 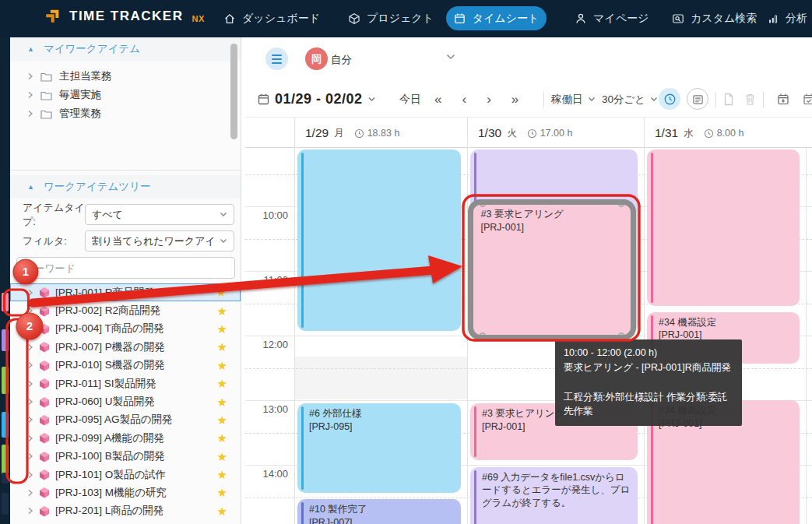 What do you see at coordinates (160, 215) in the screenshot?
I see `item-type-select: すべて` at bounding box center [160, 215].